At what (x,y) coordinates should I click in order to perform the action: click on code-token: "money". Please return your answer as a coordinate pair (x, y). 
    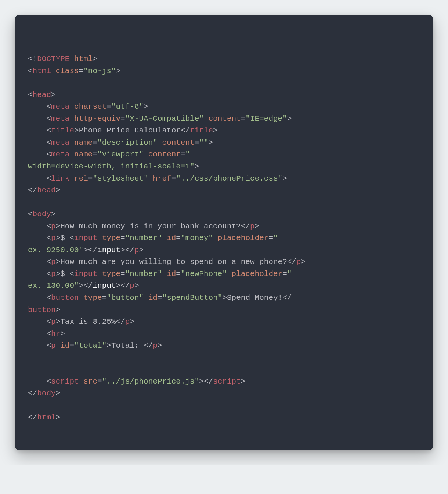
    Looking at the image, I should click on (197, 238).